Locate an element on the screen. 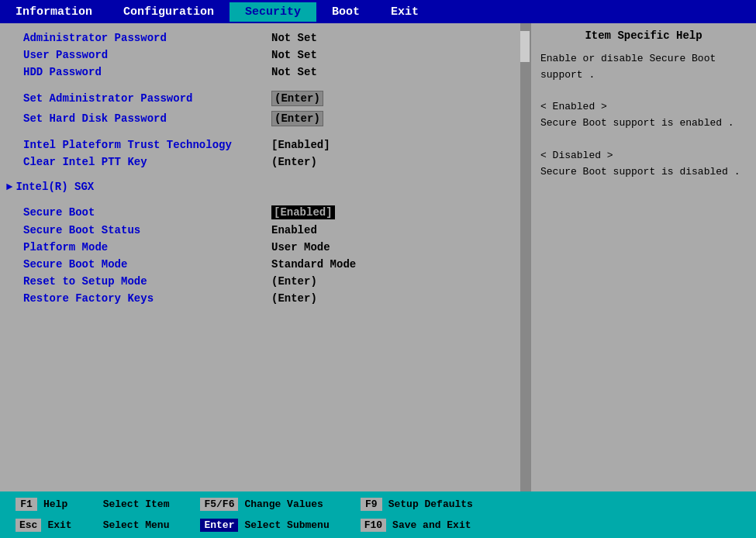 The width and height of the screenshot is (756, 538). row-restore-factory-keys: Restore Factory Keys (Enter) is located at coordinates (265, 298).